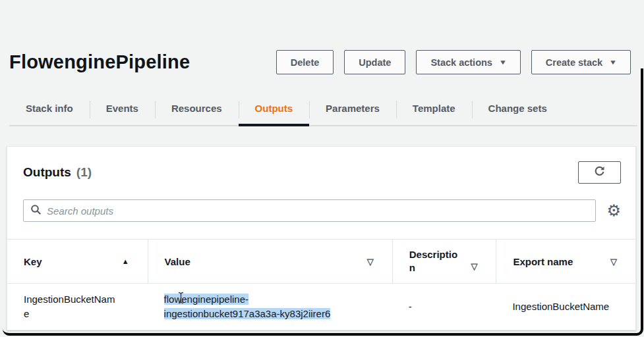 The width and height of the screenshot is (644, 337). I want to click on page-title: FlowenginePipeline, so click(100, 62).